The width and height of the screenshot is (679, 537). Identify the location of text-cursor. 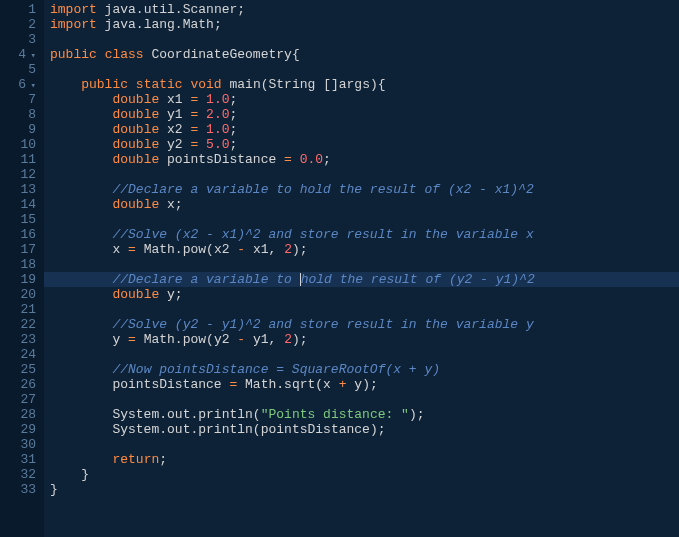
(300, 280).